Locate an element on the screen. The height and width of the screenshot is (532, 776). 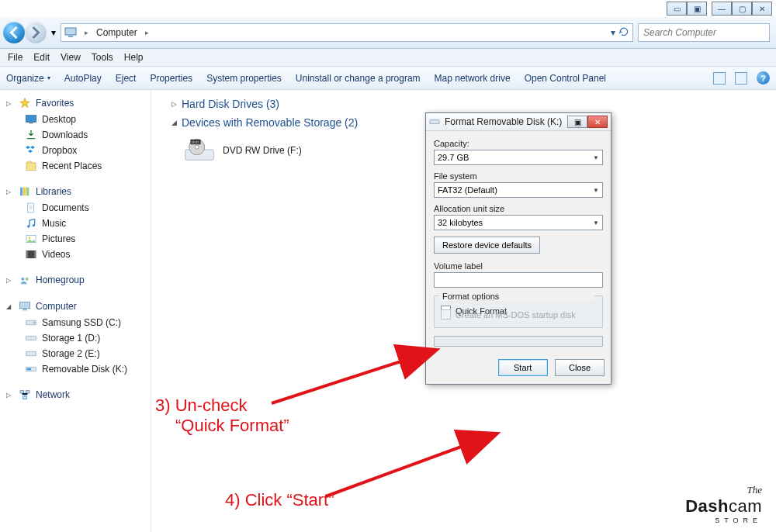
dialog-close-button: ✕ is located at coordinates (598, 122).